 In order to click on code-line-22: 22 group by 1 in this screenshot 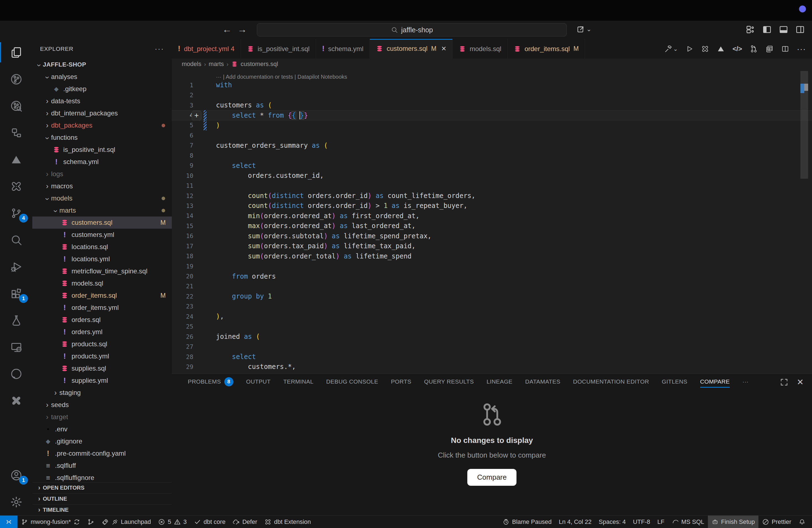, I will do `click(492, 296)`.